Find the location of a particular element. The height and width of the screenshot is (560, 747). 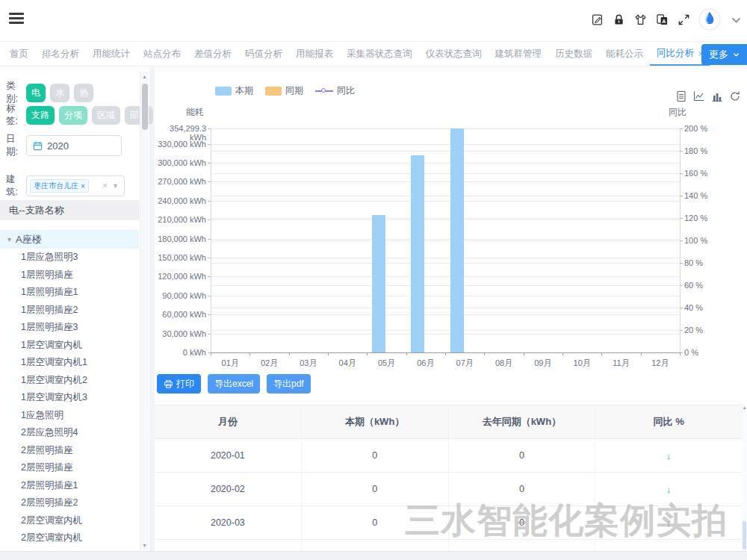

tab-label: 站点分布 is located at coordinates (162, 54).